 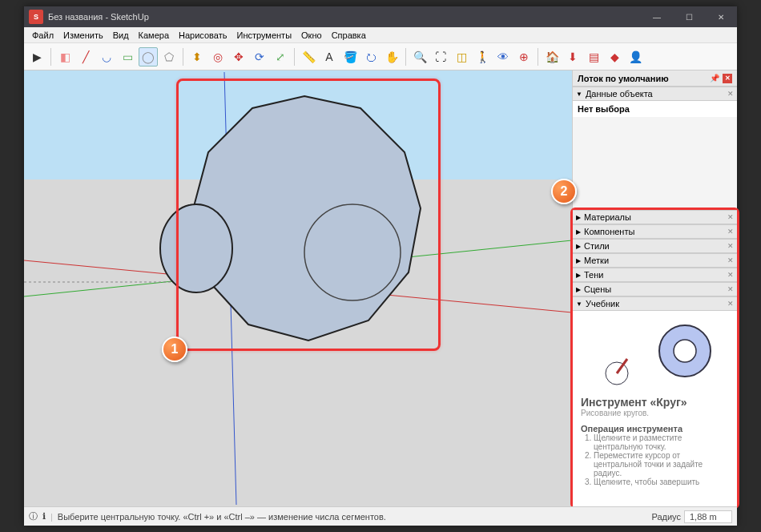 What do you see at coordinates (594, 57) in the screenshot?
I see `layers-icon: ▤` at bounding box center [594, 57].